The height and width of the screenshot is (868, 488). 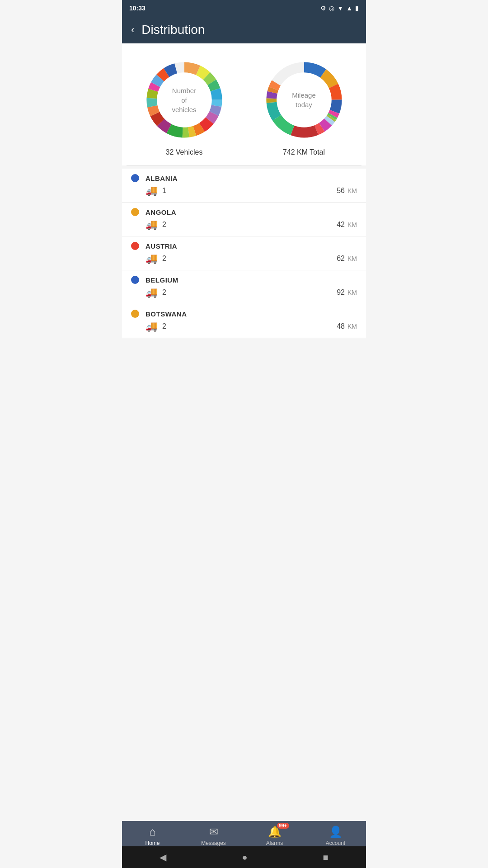 I want to click on settings-icon: ⚙, so click(x=324, y=8).